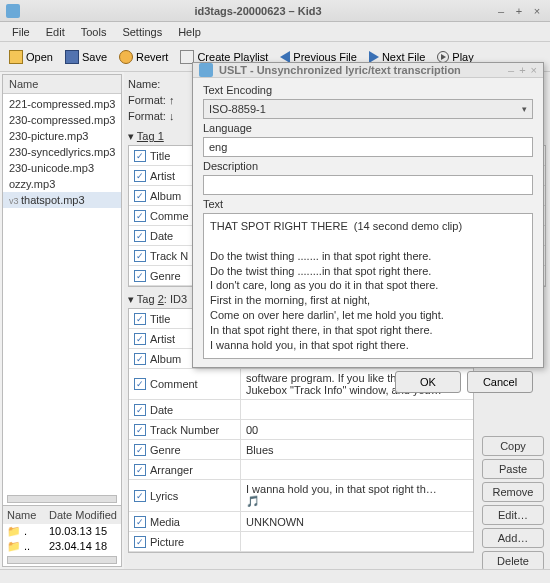 The width and height of the screenshot is (550, 583). Describe the element at coordinates (513, 515) in the screenshot. I see `edit-button: Edit…` at that location.